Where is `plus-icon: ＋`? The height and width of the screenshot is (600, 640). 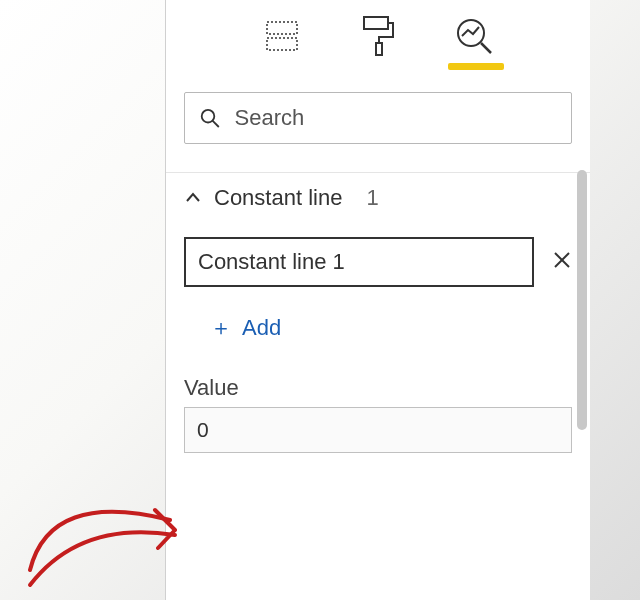 plus-icon: ＋ is located at coordinates (221, 328).